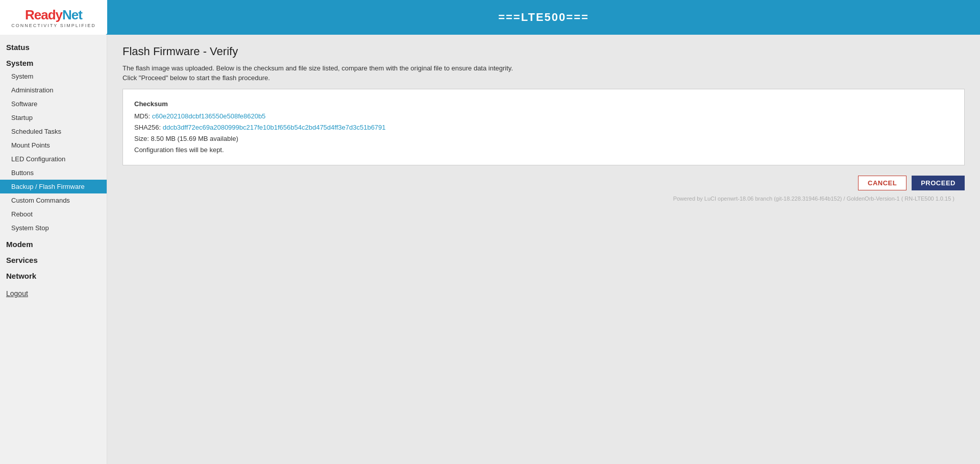 This screenshot has width=980, height=464. What do you see at coordinates (53, 117) in the screenshot?
I see `sidebar-item-startup: Startup` at bounding box center [53, 117].